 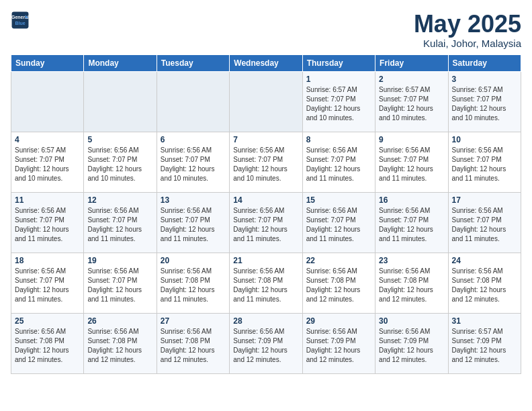 I want to click on day-number: 3, so click(x=485, y=79).